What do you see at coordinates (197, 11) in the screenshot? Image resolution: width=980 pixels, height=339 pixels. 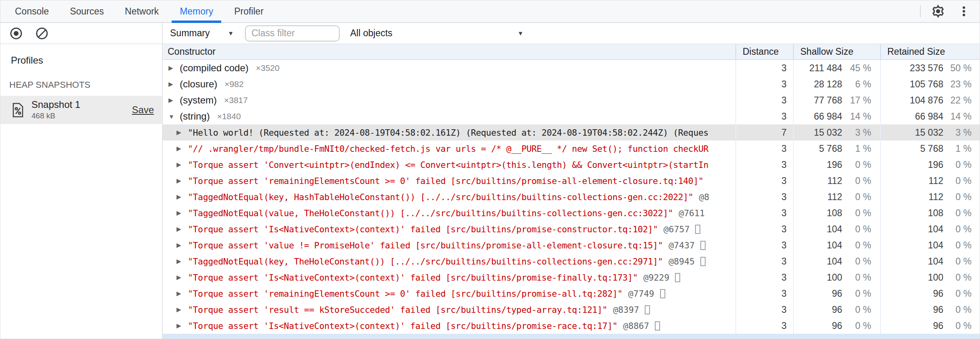 I see `tab-memory: Memory` at bounding box center [197, 11].